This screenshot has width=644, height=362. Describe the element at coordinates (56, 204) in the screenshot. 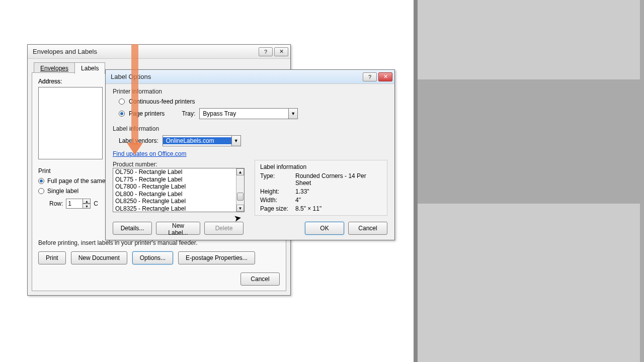

I see `row-label: Row:` at that location.